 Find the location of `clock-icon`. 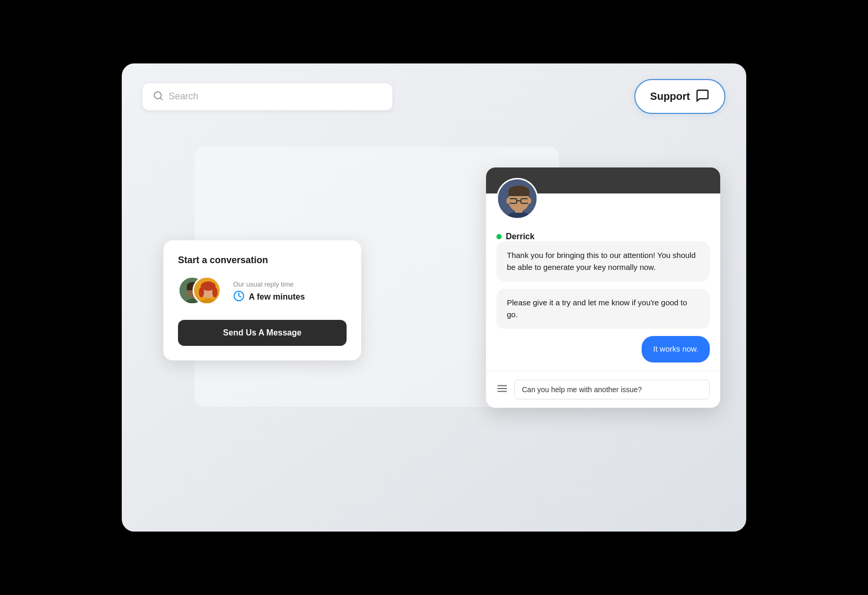

clock-icon is located at coordinates (239, 297).